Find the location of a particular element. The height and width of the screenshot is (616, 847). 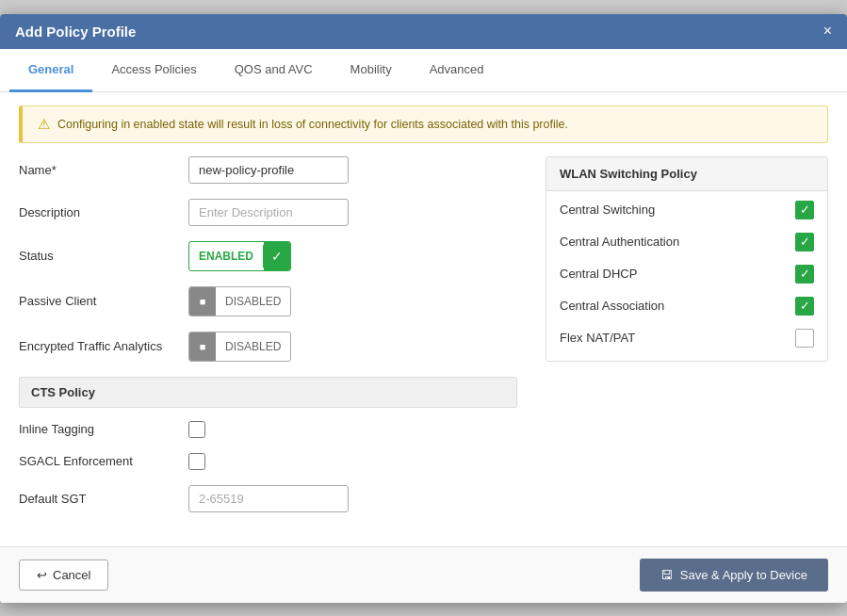

wlan-row-central-switching: Central Switching ✓ is located at coordinates (687, 210).